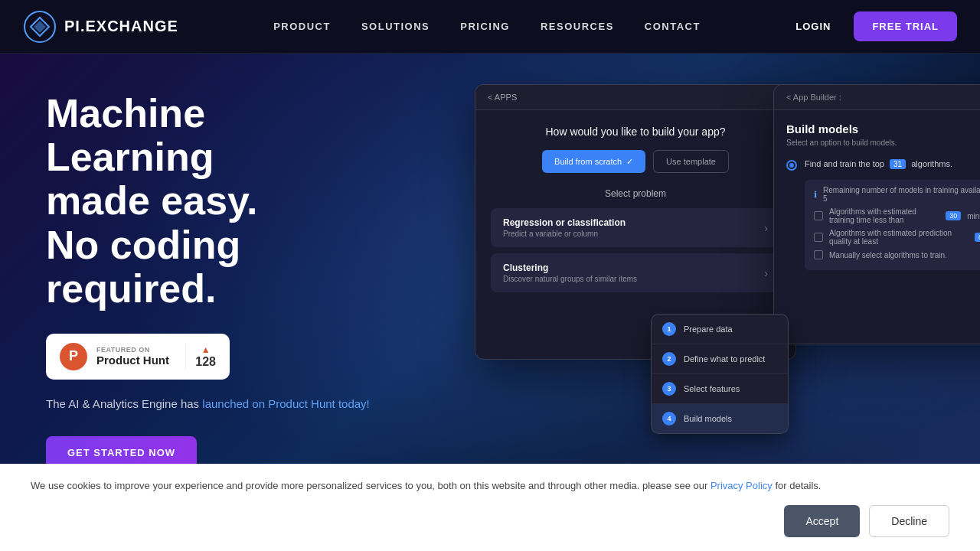 The width and height of the screenshot is (980, 551). What do you see at coordinates (797, 485) in the screenshot?
I see `cookie-end-text: for details.` at bounding box center [797, 485].